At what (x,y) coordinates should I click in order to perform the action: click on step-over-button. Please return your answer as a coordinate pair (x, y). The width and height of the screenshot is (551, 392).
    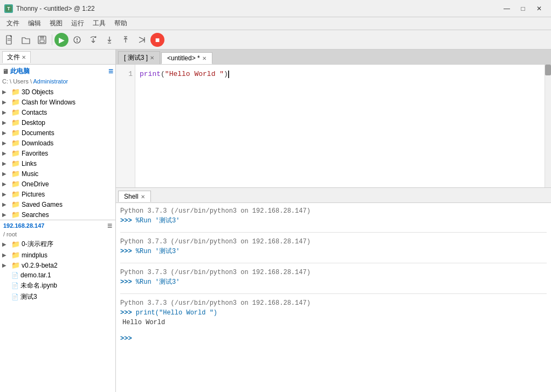
    Looking at the image, I should click on (93, 40).